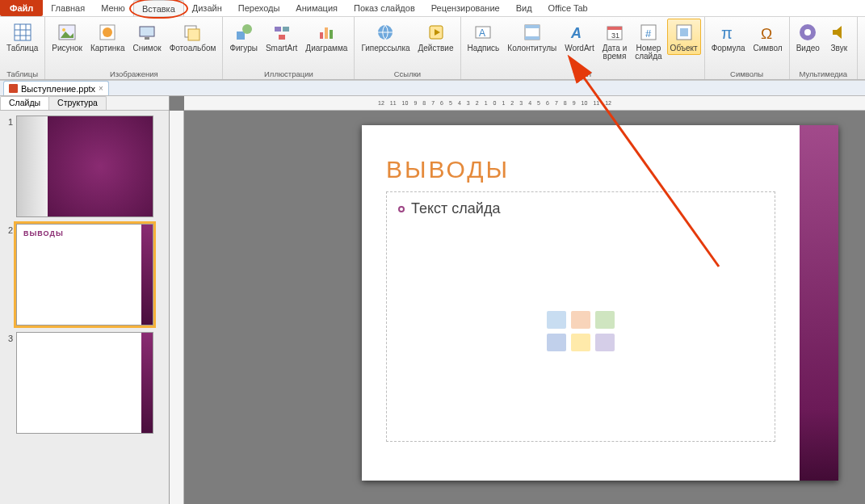 The image size is (865, 504). I want to click on photoalbum-icon, so click(193, 32).